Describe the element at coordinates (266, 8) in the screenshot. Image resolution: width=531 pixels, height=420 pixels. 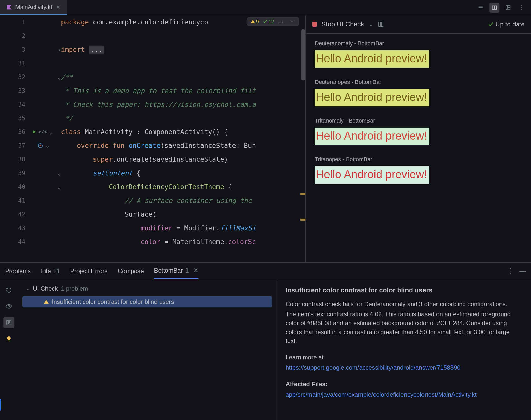
I see `editor-tab-bar: MainActivity.kt ✕` at that location.